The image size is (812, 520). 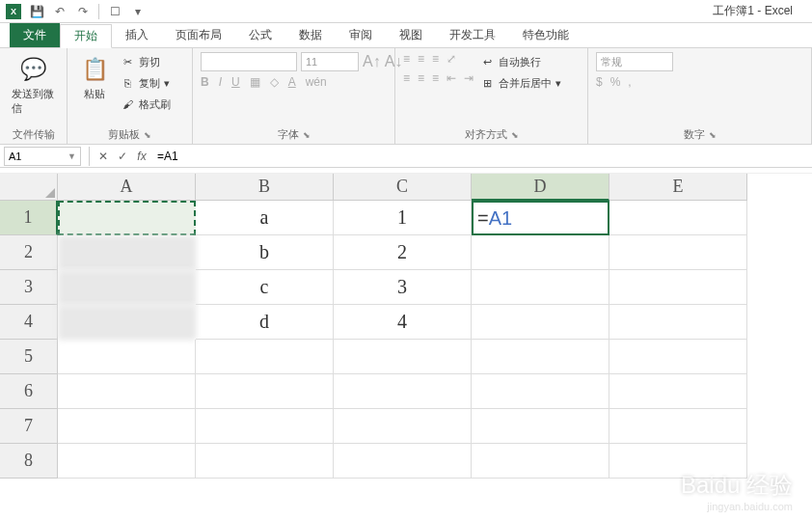 I want to click on select-all-corner, so click(x=29, y=187).